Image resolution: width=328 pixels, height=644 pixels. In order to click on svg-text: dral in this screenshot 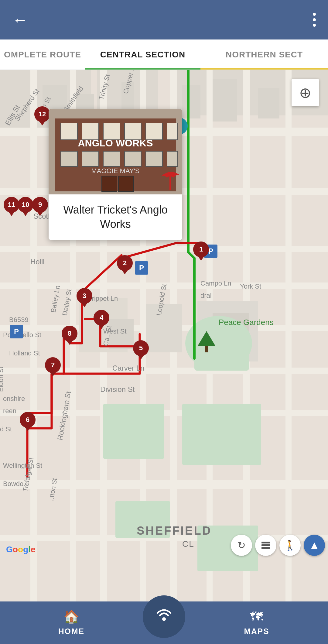, I will do `click(206, 295)`.